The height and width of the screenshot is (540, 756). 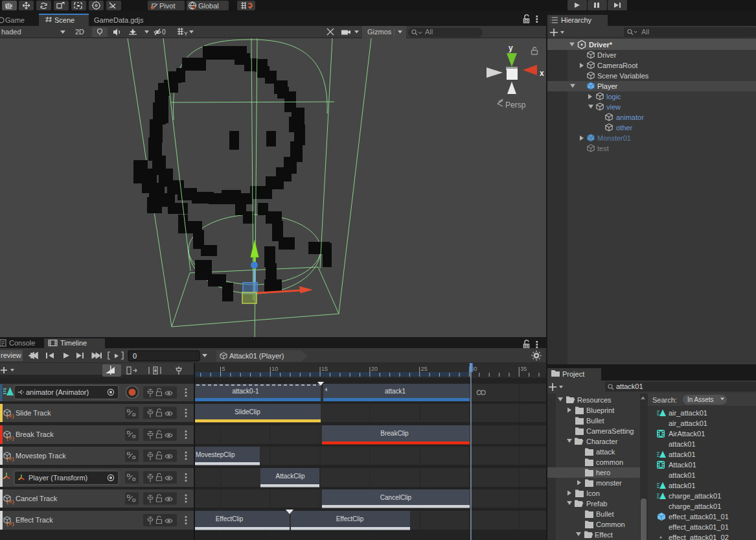 I want to click on svg-text: Persp, so click(x=516, y=105).